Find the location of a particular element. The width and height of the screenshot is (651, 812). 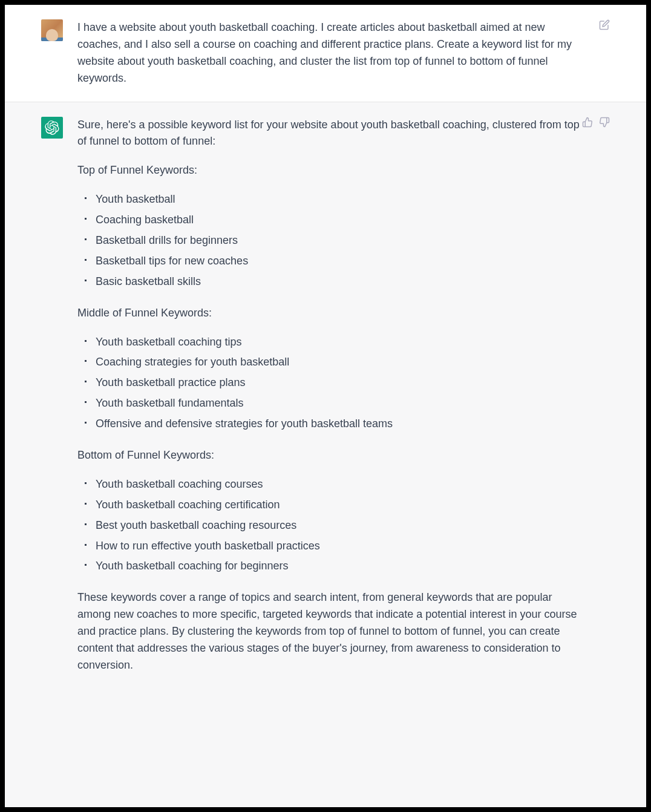

list-item: Basketball drills for beginners is located at coordinates (336, 241).